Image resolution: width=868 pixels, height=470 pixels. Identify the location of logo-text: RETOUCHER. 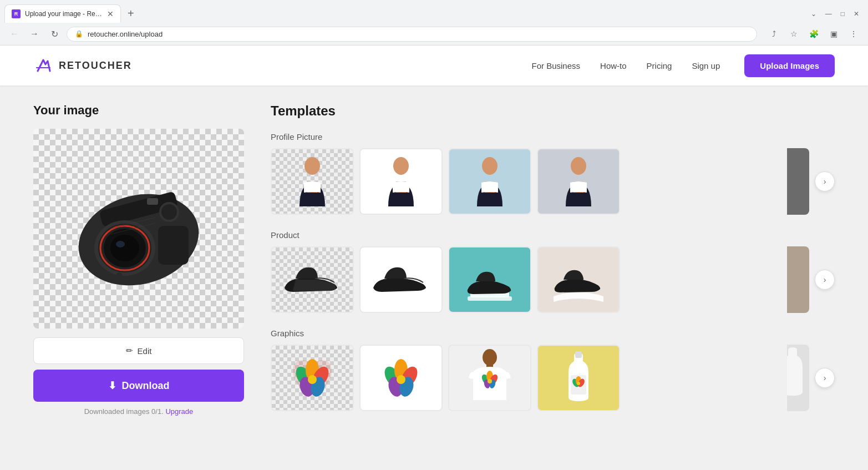
(95, 65).